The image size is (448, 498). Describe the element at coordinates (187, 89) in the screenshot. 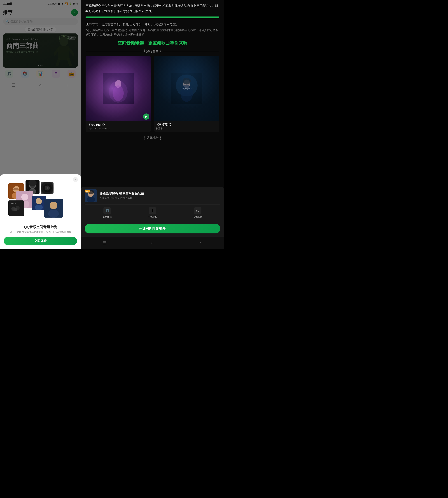

I see `longing-for-text: longing for` at that location.